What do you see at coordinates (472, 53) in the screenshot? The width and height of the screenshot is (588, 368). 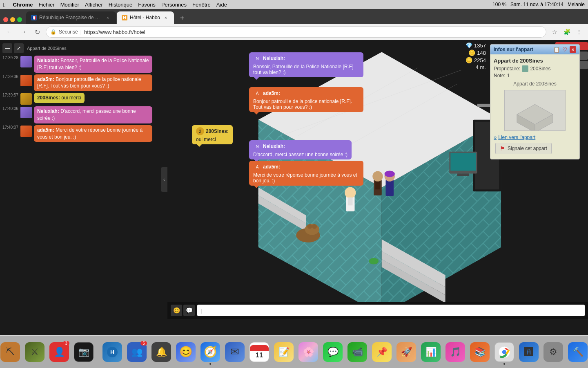 I see `credits-icon: 🪙` at bounding box center [472, 53].